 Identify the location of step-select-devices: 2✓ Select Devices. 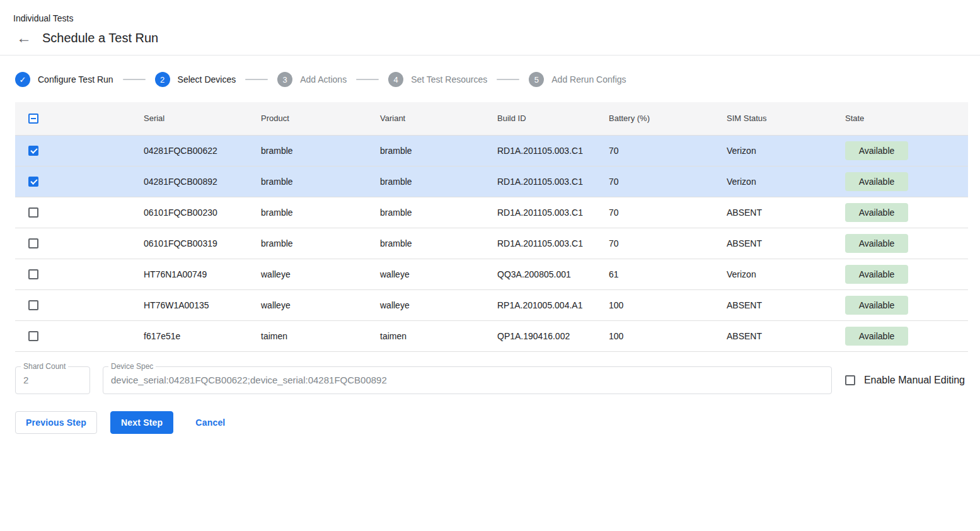
(195, 79).